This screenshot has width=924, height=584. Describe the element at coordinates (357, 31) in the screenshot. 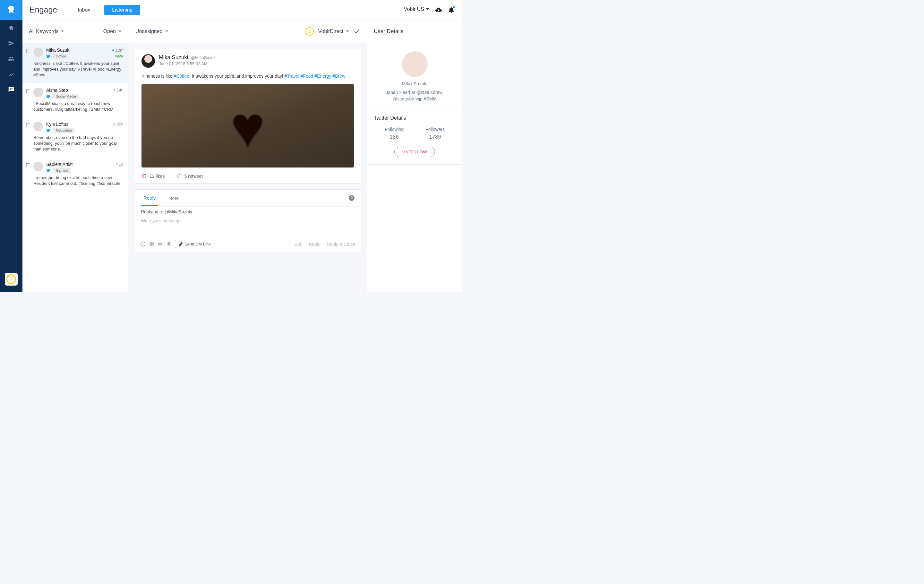

I see `mark-done-icon` at that location.